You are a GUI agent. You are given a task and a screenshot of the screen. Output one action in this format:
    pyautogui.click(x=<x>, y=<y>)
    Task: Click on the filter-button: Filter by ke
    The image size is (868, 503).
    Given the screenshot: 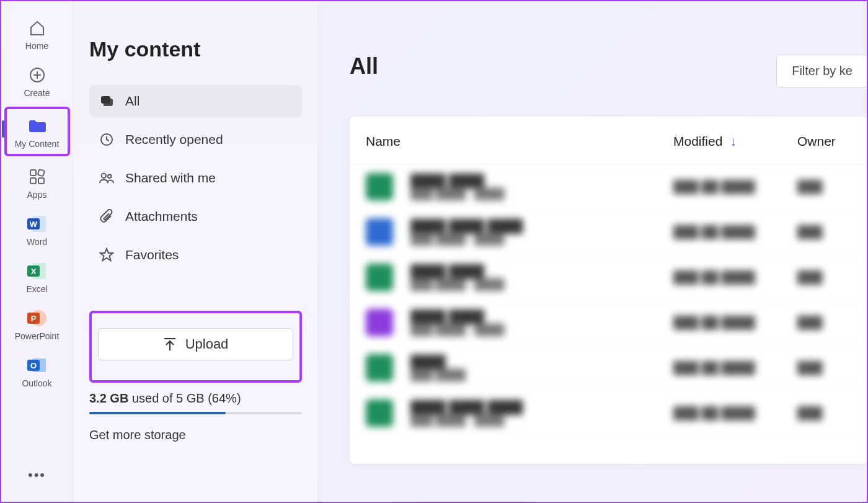 What is the action you would take?
    pyautogui.click(x=822, y=71)
    